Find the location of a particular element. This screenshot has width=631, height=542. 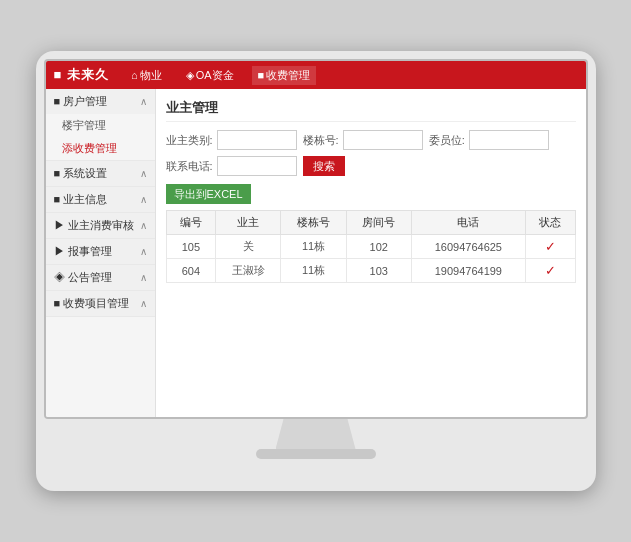

cell-id: 604 is located at coordinates (191, 271).